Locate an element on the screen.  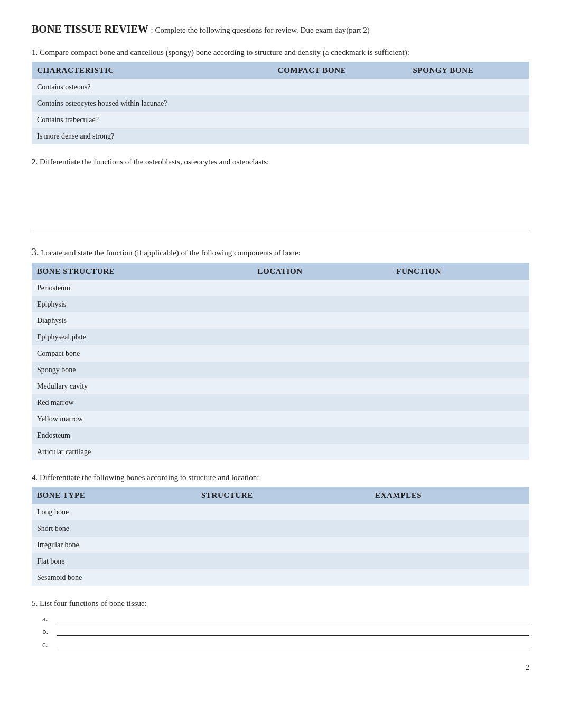
q5-items: a.b.c. is located at coordinates (286, 632).